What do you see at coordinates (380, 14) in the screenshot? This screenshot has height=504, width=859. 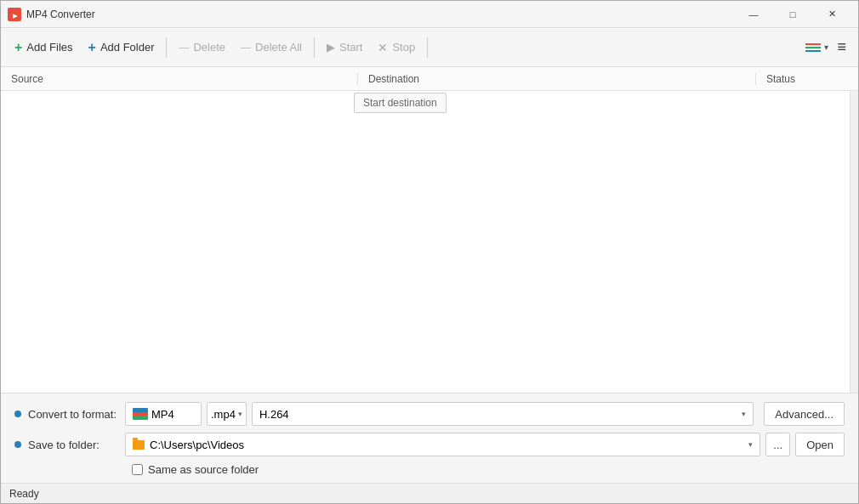 I see `window-title: MP4 Converter` at bounding box center [380, 14].